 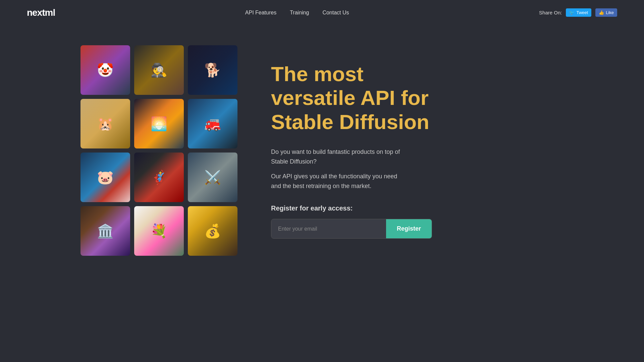 What do you see at coordinates (105, 177) in the screenshot?
I see `grid-cell-7: 🐷` at bounding box center [105, 177].